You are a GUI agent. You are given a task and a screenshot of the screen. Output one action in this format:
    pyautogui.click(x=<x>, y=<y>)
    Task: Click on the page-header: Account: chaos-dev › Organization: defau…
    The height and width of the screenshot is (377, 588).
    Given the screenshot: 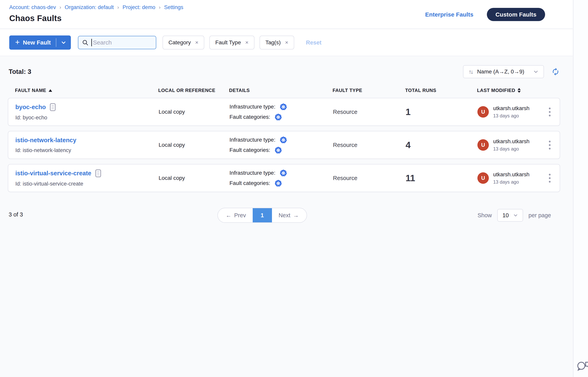 What is the action you would take?
    pyautogui.click(x=286, y=14)
    